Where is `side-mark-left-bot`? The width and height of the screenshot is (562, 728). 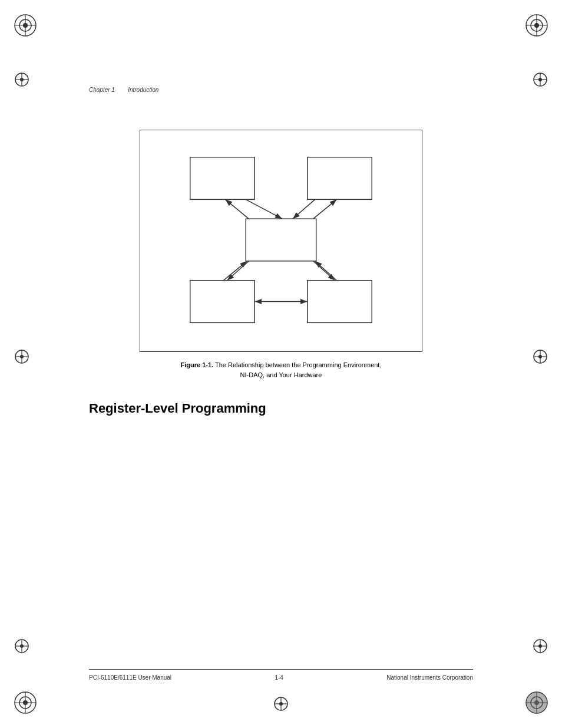 side-mark-left-bot is located at coordinates (22, 647).